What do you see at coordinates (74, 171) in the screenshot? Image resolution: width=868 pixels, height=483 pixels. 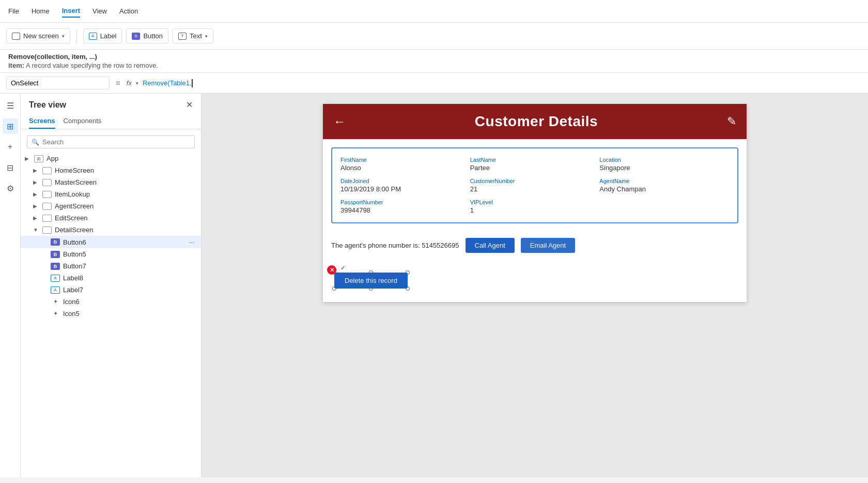 I see `homescreen-label: HomeScreen` at bounding box center [74, 171].